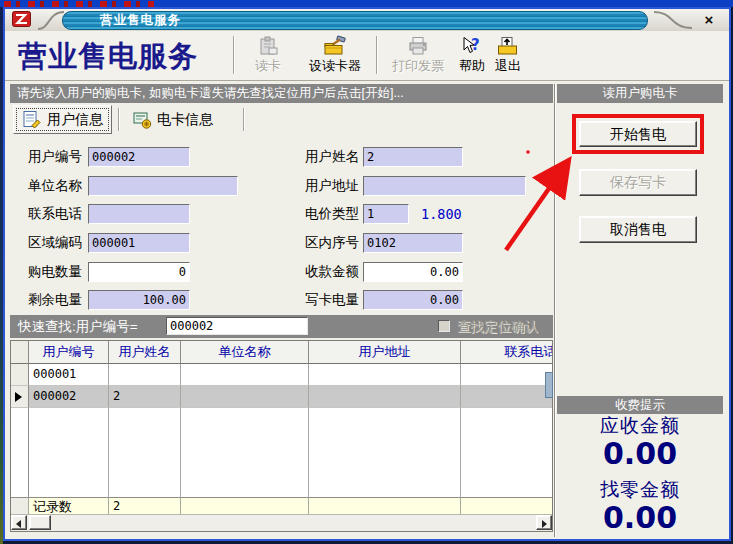 This screenshot has height=544, width=733. Describe the element at coordinates (139, 300) in the screenshot. I see `remaining-field` at that location.